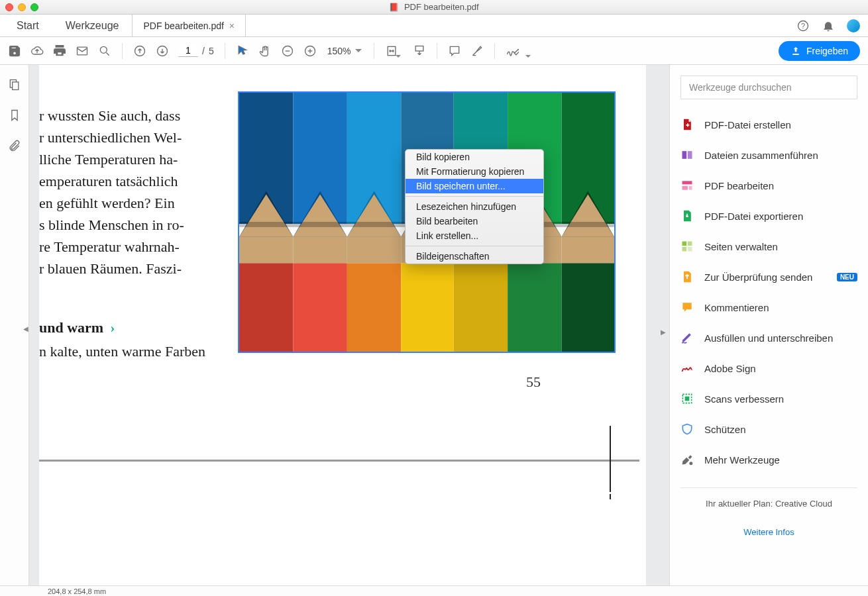 The image size is (868, 596). What do you see at coordinates (9, 7) in the screenshot?
I see `close-window-icon` at bounding box center [9, 7].